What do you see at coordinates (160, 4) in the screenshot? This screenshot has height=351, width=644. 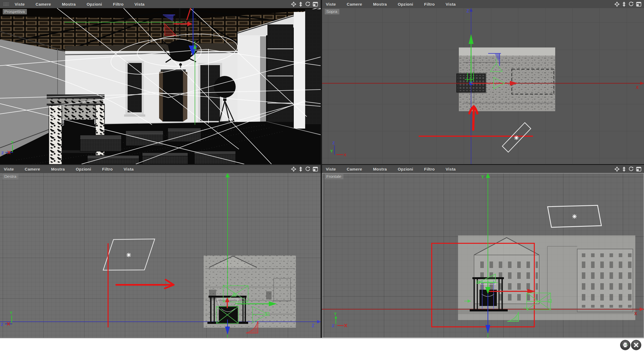 I see `menu-bar-prospettiva: Viste Camere Mostra Opzioni Filtro Vista` at bounding box center [160, 4].